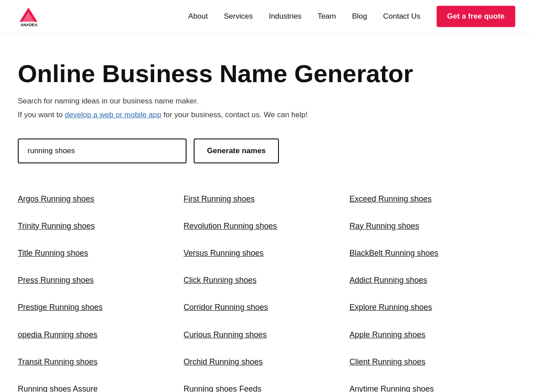  Describe the element at coordinates (100, 384) in the screenshot. I see `result-link: Running shoes Assure` at that location.